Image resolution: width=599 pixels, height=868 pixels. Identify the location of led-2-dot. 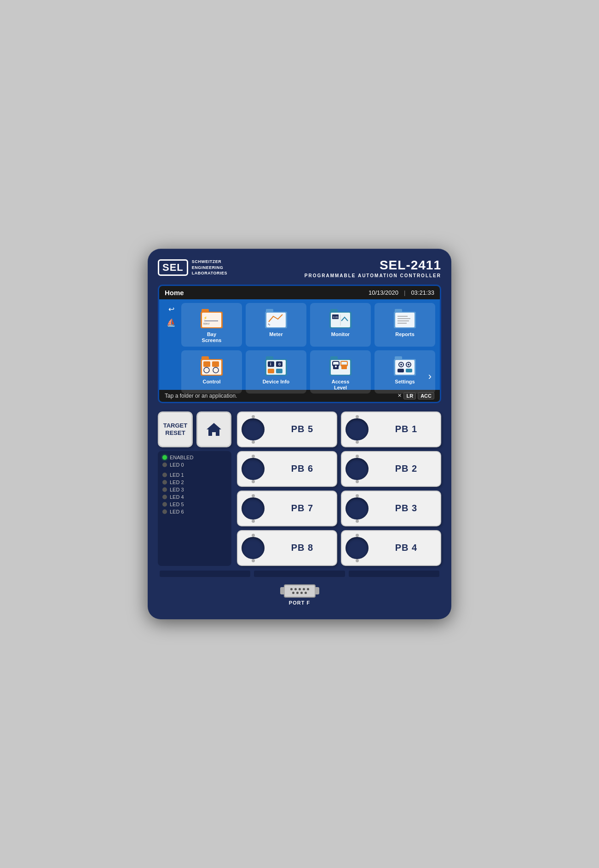
(165, 482).